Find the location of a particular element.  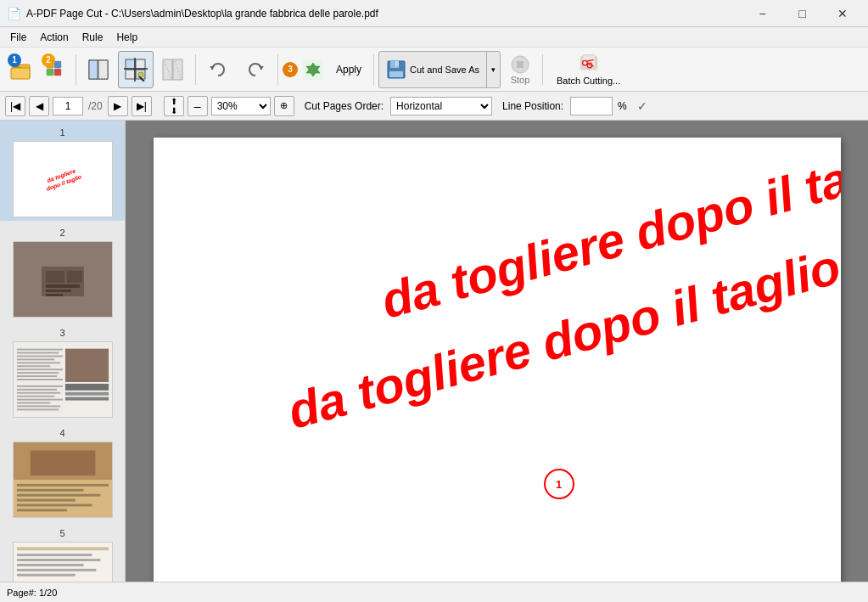

apply-preview-icon is located at coordinates (313, 70).